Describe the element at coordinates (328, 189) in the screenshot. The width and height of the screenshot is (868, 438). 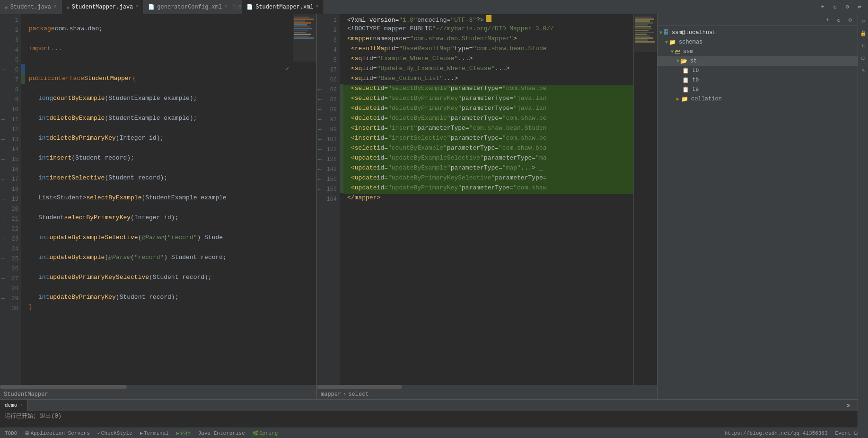
I see `right-line-159: ← 159` at that location.